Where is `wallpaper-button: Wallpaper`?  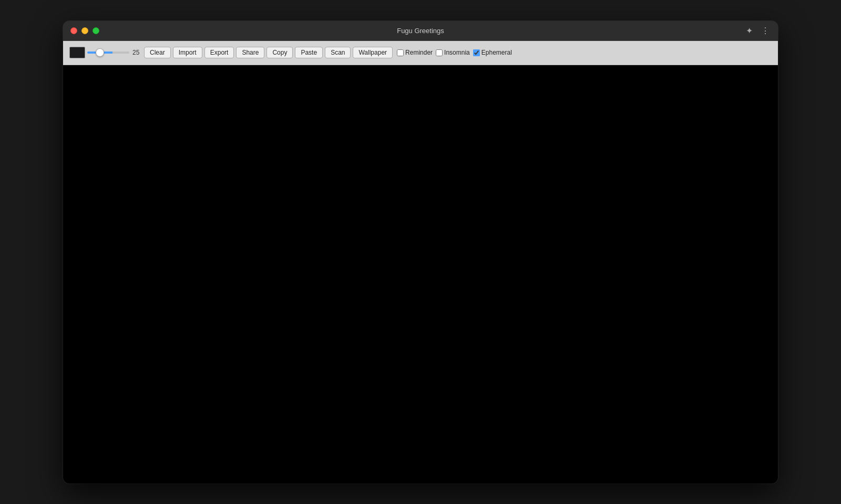 wallpaper-button: Wallpaper is located at coordinates (373, 53).